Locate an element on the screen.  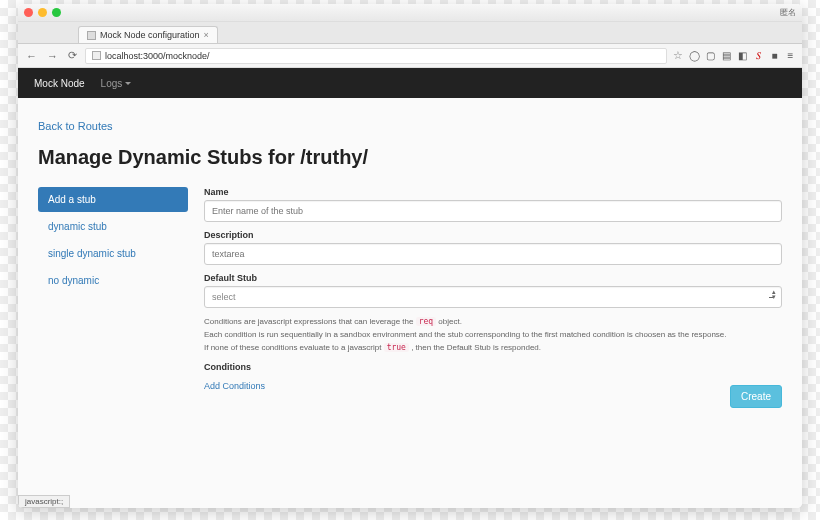
sidebar-item-no-dynamic: no dynamic is located at coordinates (113, 280).